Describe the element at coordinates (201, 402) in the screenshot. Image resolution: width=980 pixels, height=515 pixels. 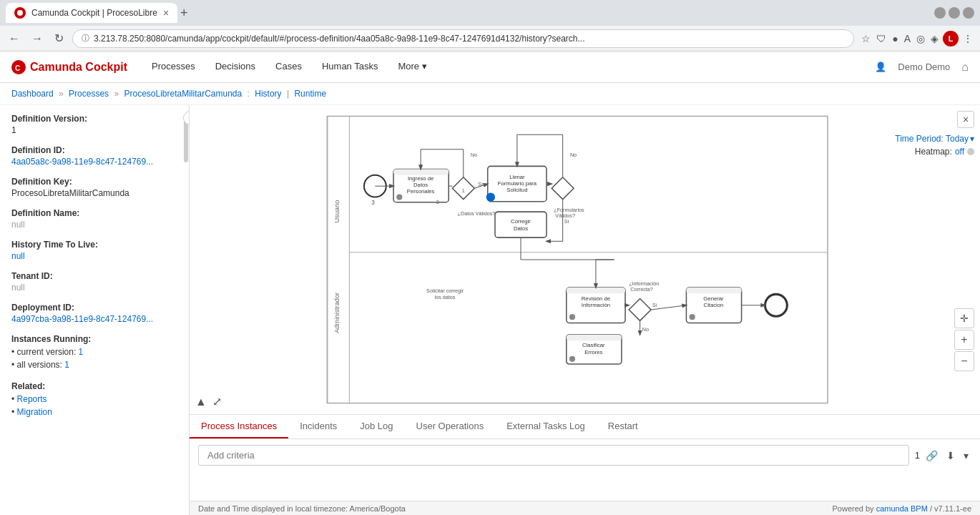
I see `collapse-up-button: ▲` at that location.